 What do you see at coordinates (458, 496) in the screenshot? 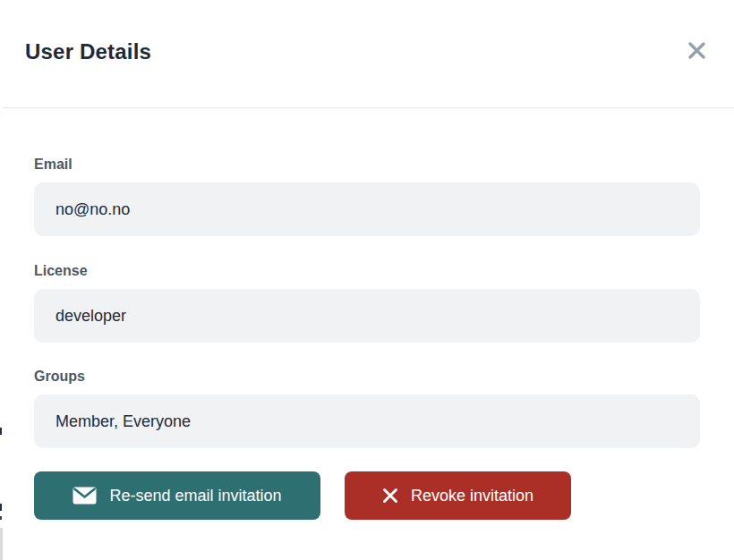
I see `revoke-invitation-button: Revoke invitation` at bounding box center [458, 496].